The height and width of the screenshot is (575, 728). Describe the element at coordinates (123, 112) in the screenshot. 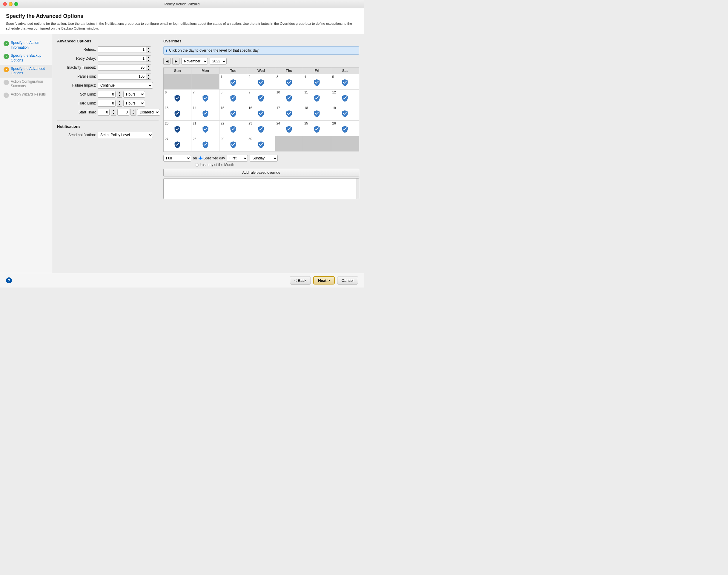

I see `start-minute-input` at that location.